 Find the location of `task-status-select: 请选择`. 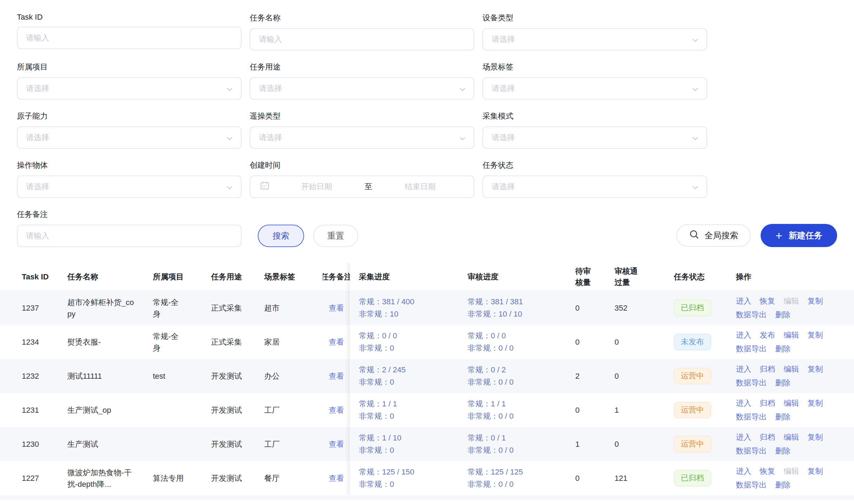

task-status-select: 请选择 is located at coordinates (595, 187).